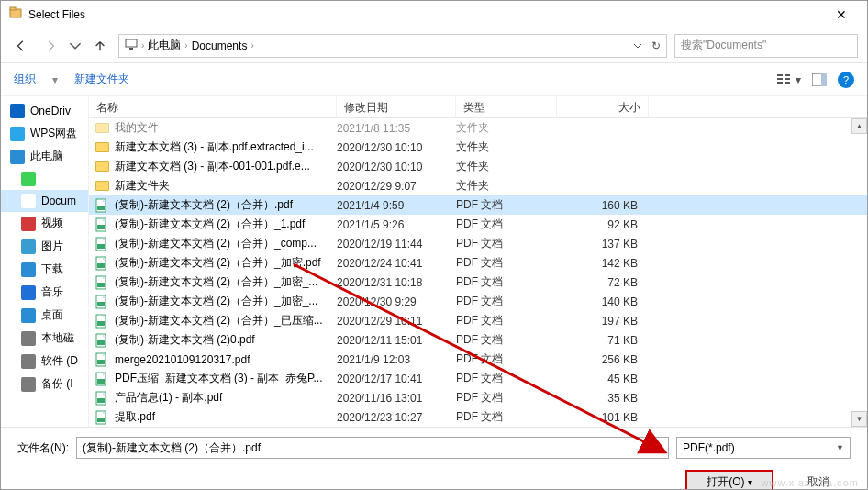 This screenshot has height=490, width=868. I want to click on file-row: 产品信息(1) - 副本.pdf2020/11/16 13:01PDF 文档35…, so click(478, 398).